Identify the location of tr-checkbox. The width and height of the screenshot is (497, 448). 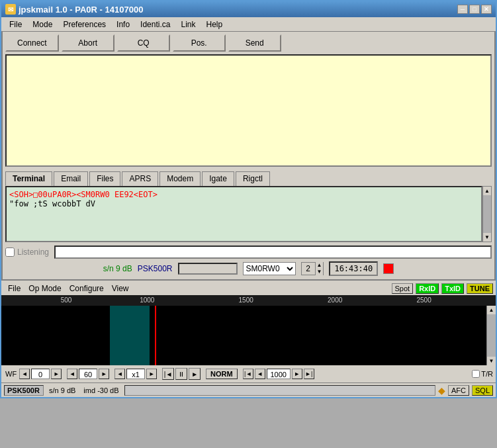
(476, 374).